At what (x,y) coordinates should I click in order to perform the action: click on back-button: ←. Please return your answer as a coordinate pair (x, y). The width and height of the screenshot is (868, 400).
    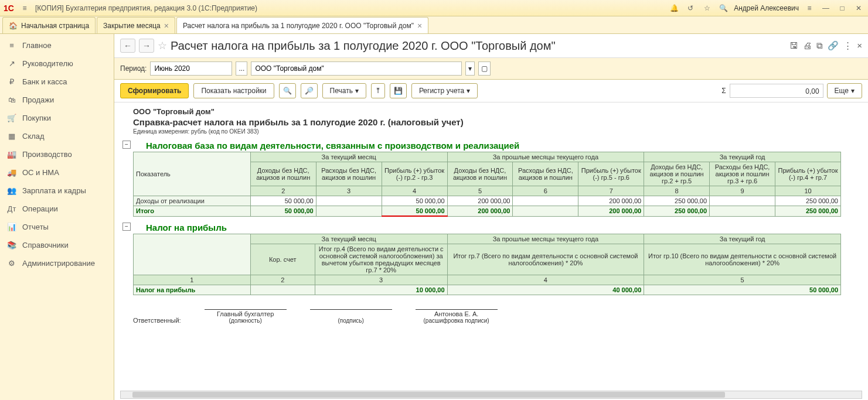
    Looking at the image, I should click on (128, 46).